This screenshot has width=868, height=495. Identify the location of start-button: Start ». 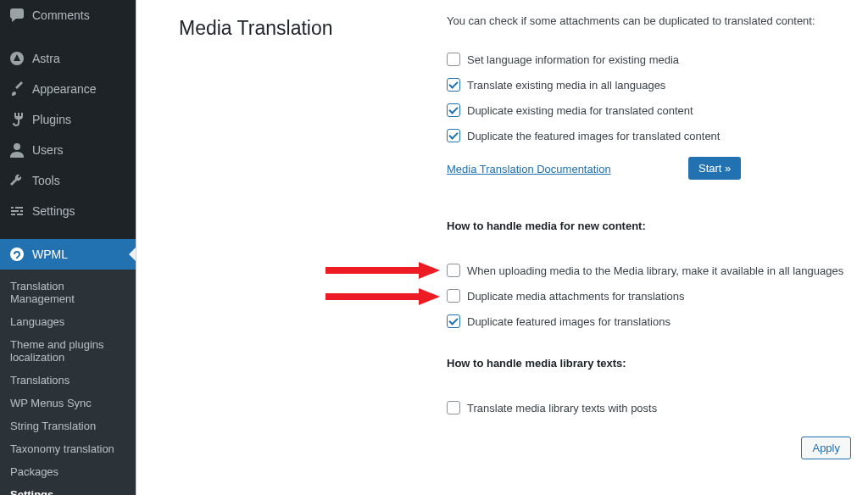
(715, 168).